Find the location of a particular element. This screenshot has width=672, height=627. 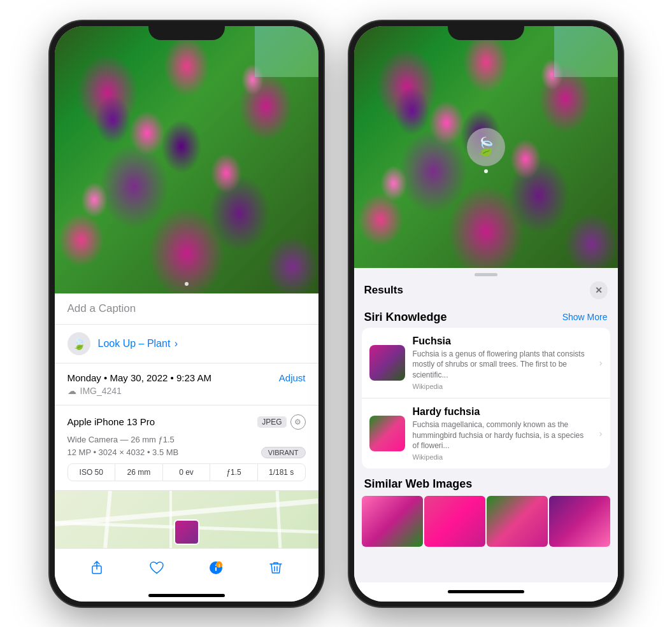

hardy-fuchsia-chevron: › is located at coordinates (601, 433).